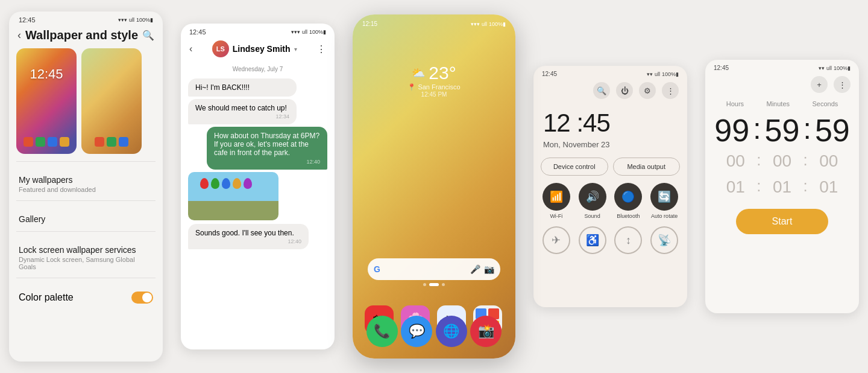  What do you see at coordinates (46, 142) in the screenshot?
I see `apps-row-left` at bounding box center [46, 142].